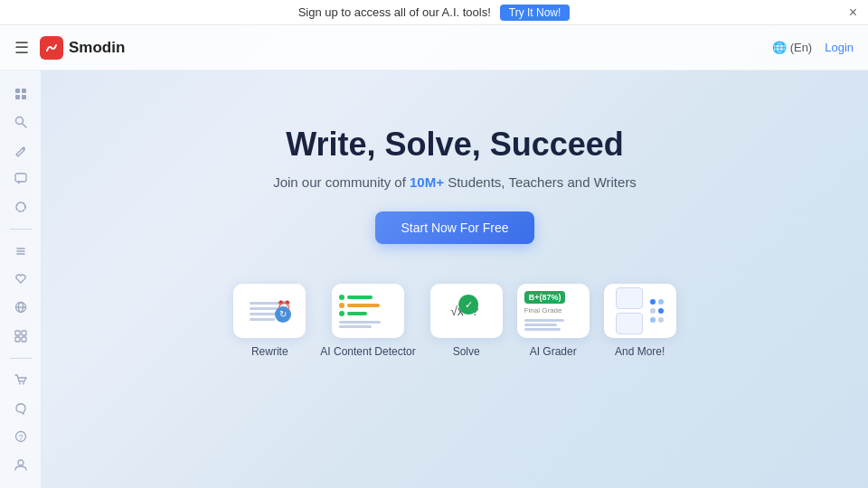 The height and width of the screenshot is (488, 868). Describe the element at coordinates (97, 48) in the screenshot. I see `logo-text: Smodin` at that location.